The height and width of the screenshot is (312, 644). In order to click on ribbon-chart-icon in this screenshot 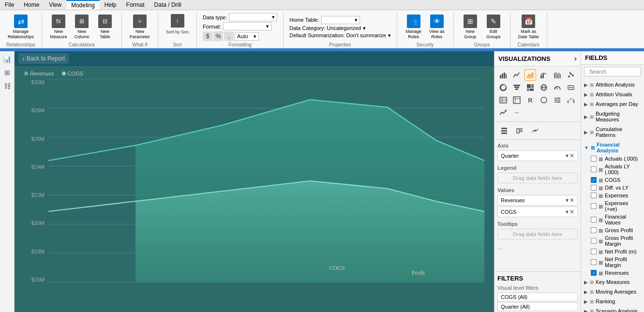, I will do `click(557, 75)`.